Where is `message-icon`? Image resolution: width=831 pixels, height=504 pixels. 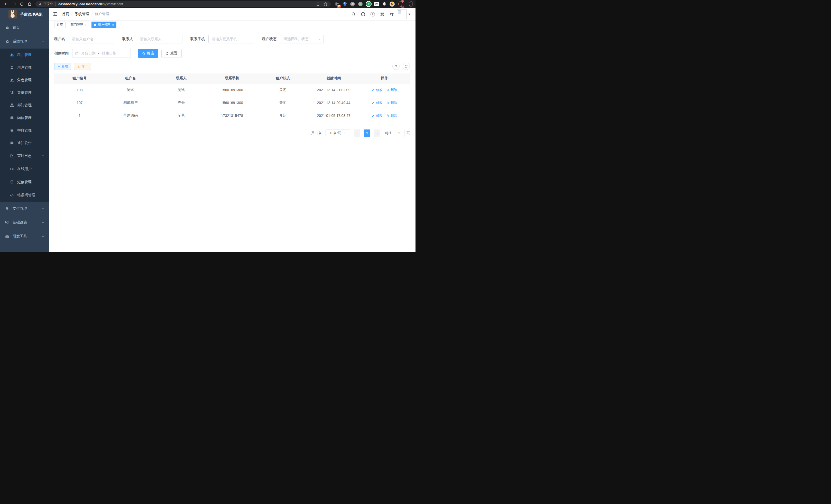 message-icon is located at coordinates (12, 143).